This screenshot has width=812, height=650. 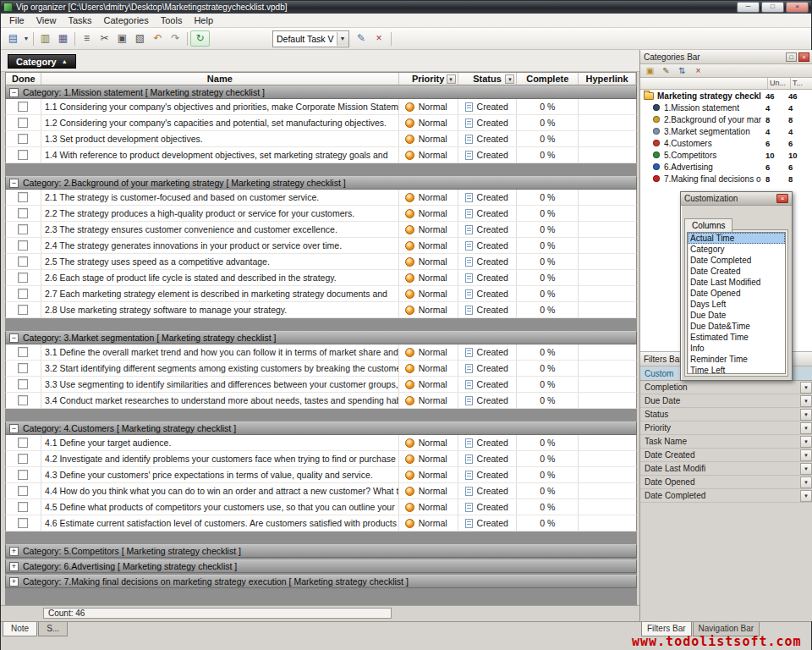 What do you see at coordinates (321, 213) in the screenshot?
I see `task-row: 2.2 The strategy produces a high-quality…` at bounding box center [321, 213].